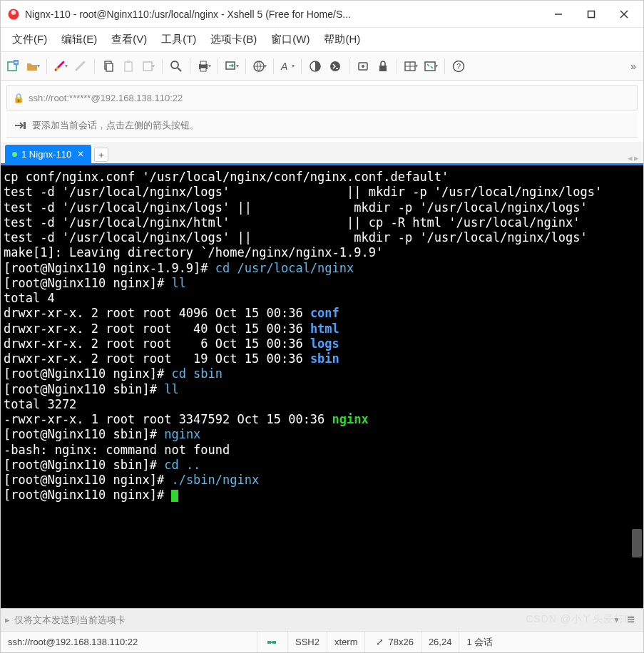 The image size is (644, 653). What do you see at coordinates (314, 620) in the screenshot?
I see `compose-placeholder: 仅将文本发送到当前选项卡` at bounding box center [314, 620].